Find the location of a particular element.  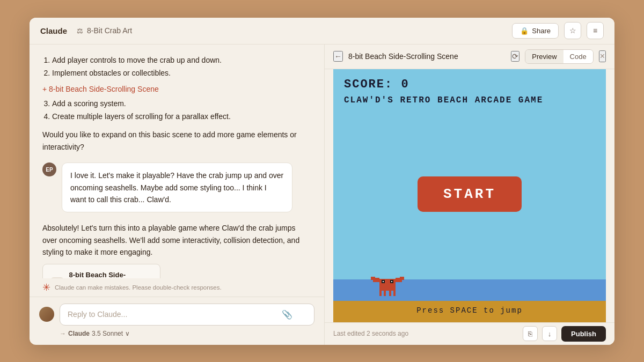

chat-input-area: Reply to Claude... 📎 → Claude 3.5 Sonnet… is located at coordinates (177, 321).